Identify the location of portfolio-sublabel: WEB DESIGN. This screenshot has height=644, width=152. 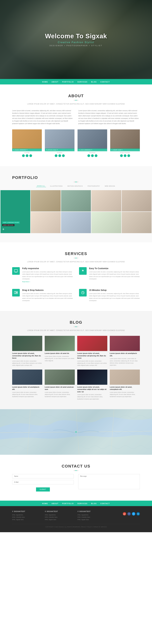
(8, 225).